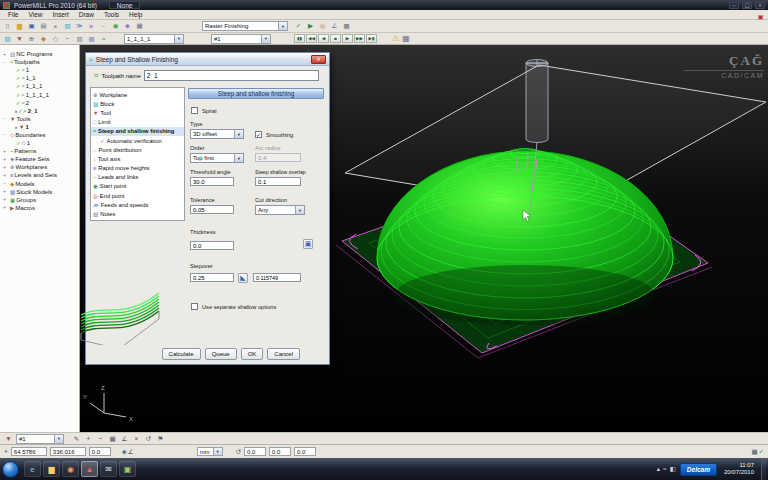 The width and height of the screenshot is (768, 480). Describe the element at coordinates (136, 14) in the screenshot. I see `menu-item: Help` at that location.